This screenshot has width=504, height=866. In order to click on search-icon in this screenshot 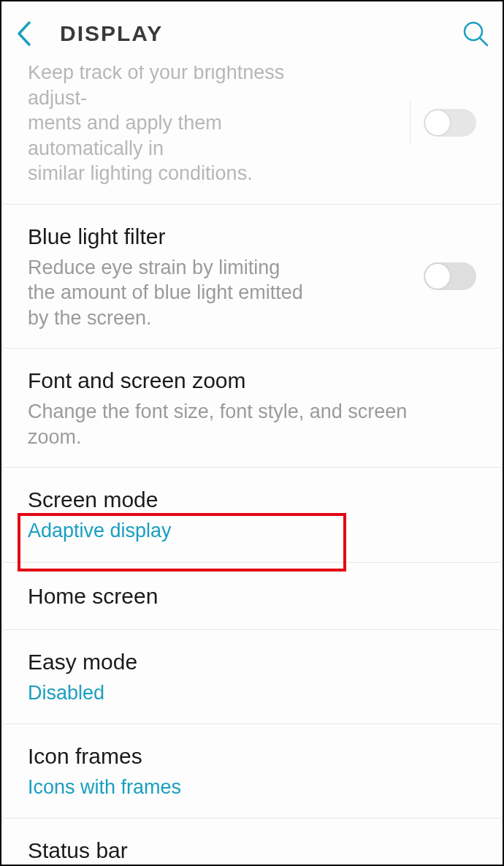, I will do `click(476, 34)`.